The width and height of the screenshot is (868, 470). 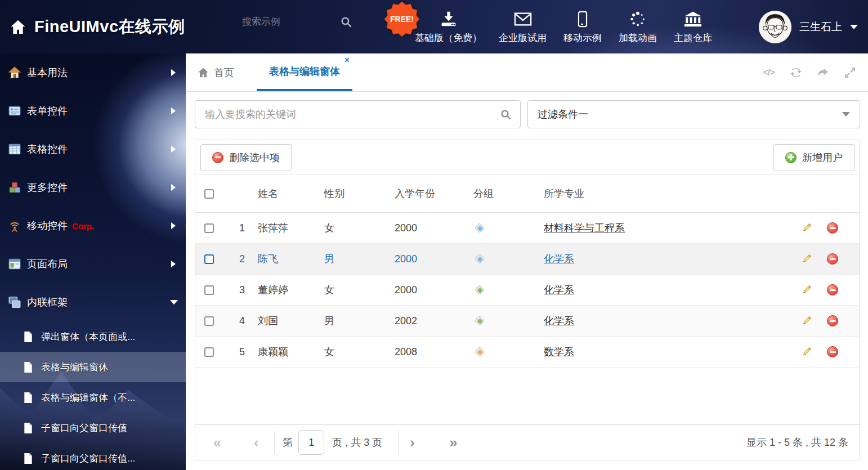 I want to click on major-link: 材料科学与工程系, so click(x=584, y=228).